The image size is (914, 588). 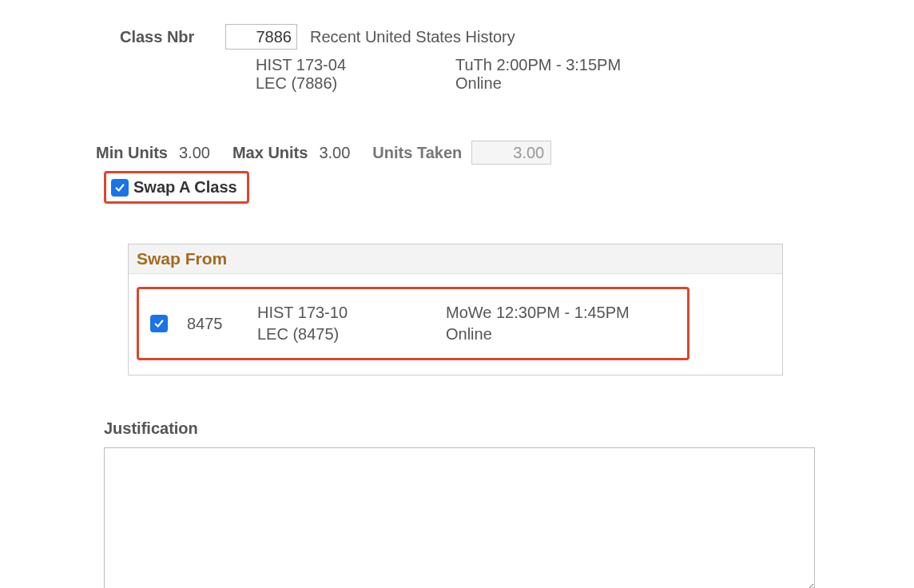 What do you see at coordinates (270, 153) in the screenshot?
I see `max-units-label: Max Units` at bounding box center [270, 153].